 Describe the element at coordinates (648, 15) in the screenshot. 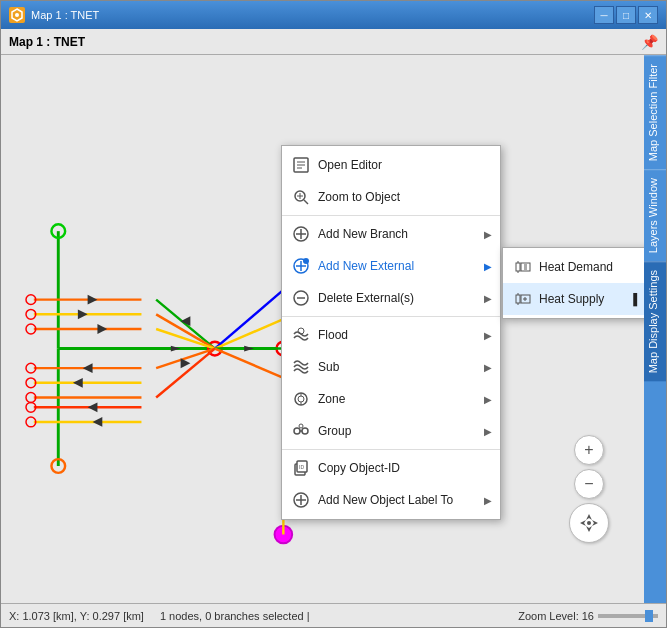

I see `close-button: ✕` at that location.